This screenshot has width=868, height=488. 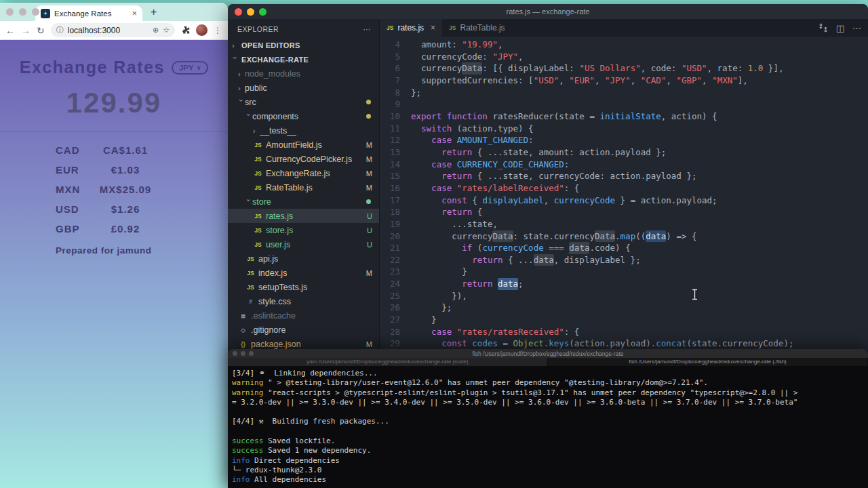 I want to click on currency-picker: JPY ∨, so click(x=190, y=68).